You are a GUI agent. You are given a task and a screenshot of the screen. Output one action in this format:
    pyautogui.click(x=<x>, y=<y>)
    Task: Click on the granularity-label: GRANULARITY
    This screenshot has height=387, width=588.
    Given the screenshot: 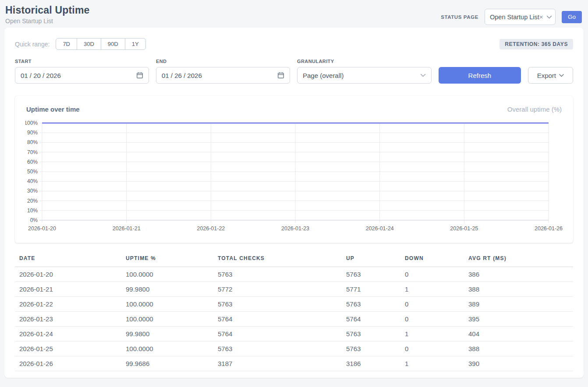 What is the action you would take?
    pyautogui.click(x=365, y=61)
    